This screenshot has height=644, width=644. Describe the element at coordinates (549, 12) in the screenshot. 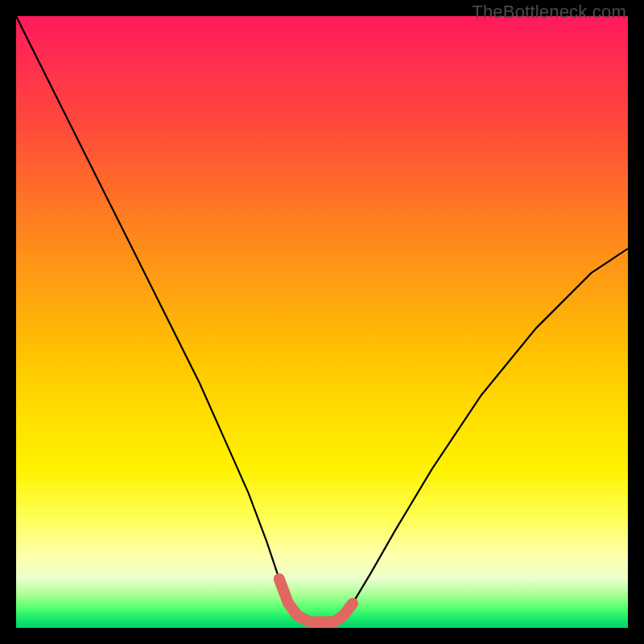

I see `attribution-text: TheBottleneck.com` at that location.